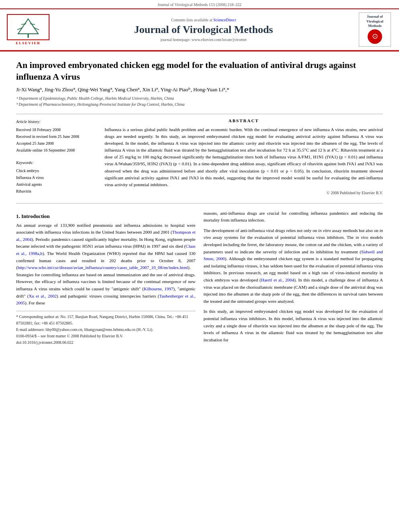 The image size is (399, 532). Describe the element at coordinates (200, 105) in the screenshot. I see `affiliation-b: ᵇ Department of Pharmacochemistry, Heilo…` at that location.